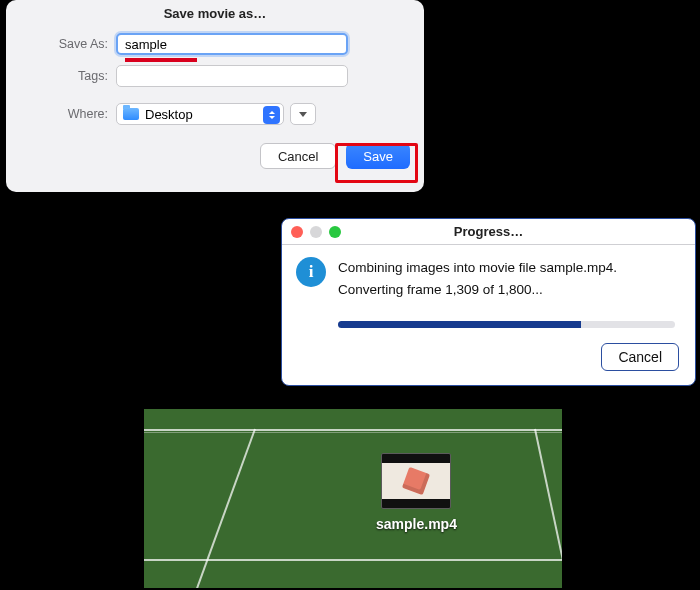  I want to click on cancel-button: Cancel, so click(298, 156).